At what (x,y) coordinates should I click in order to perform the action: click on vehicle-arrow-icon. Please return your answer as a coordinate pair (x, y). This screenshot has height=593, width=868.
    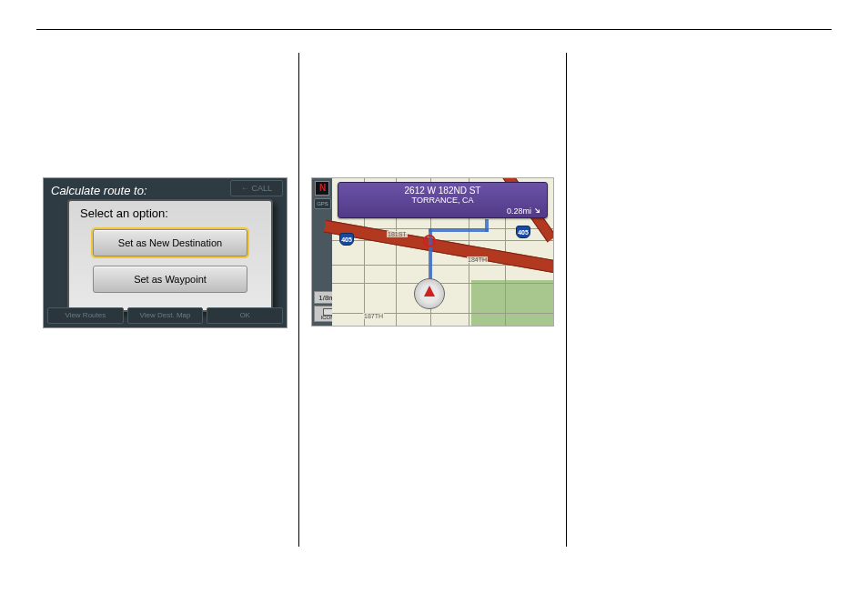
    Looking at the image, I should click on (429, 291).